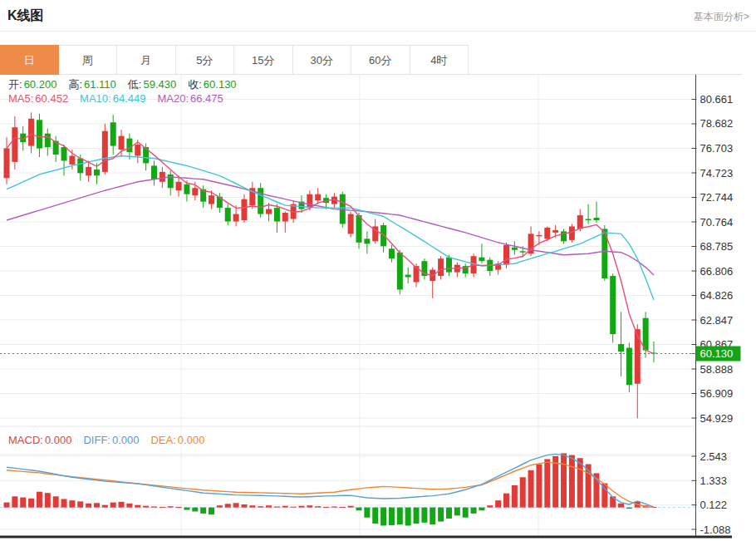 This screenshot has height=541, width=756. I want to click on ohlc-item: 高:61.110, so click(91, 85).